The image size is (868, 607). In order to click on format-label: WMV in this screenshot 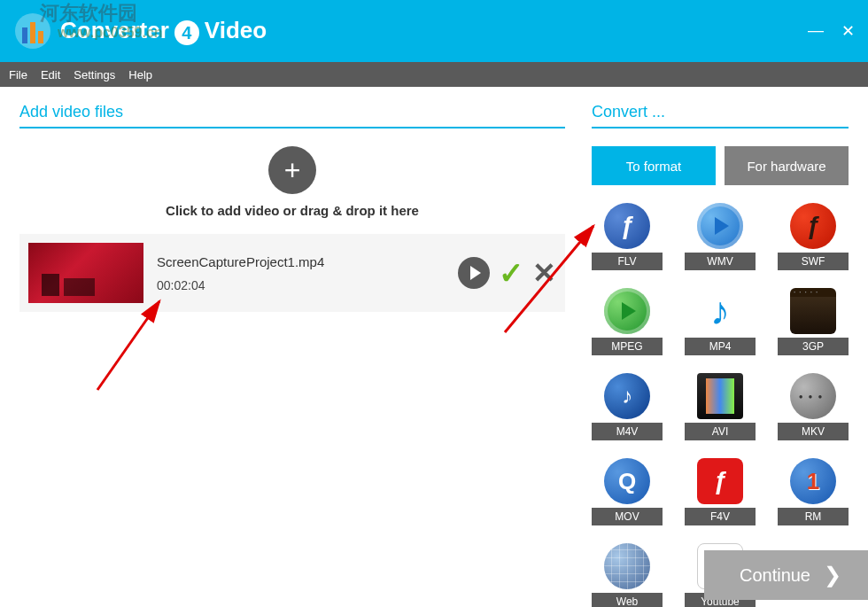, I will do `click(720, 261)`.